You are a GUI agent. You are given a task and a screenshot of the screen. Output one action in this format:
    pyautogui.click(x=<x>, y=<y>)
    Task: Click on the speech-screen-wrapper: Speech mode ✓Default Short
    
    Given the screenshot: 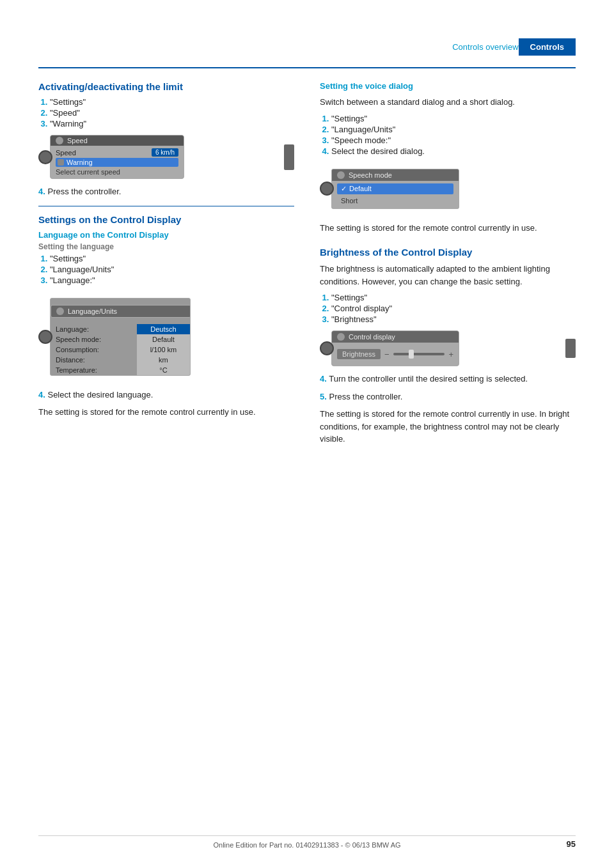 What is the action you would take?
    pyautogui.click(x=448, y=189)
    